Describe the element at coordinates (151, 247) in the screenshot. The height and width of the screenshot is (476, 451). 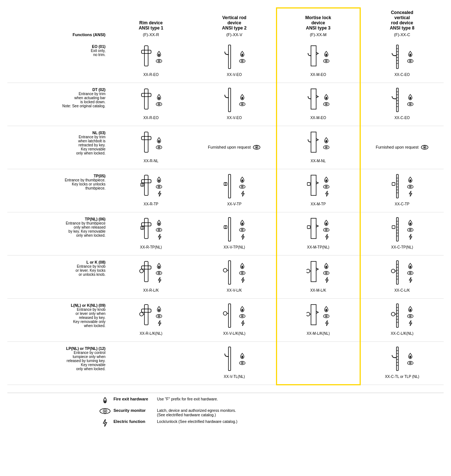
I see `device-code: XX-R-TP(NL)` at that location.